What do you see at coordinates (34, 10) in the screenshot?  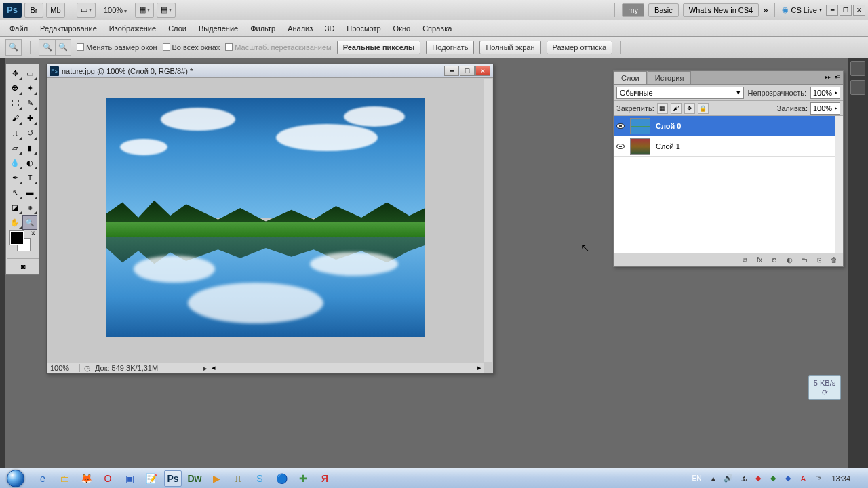 I see `bridge-button: Br` at bounding box center [34, 10].